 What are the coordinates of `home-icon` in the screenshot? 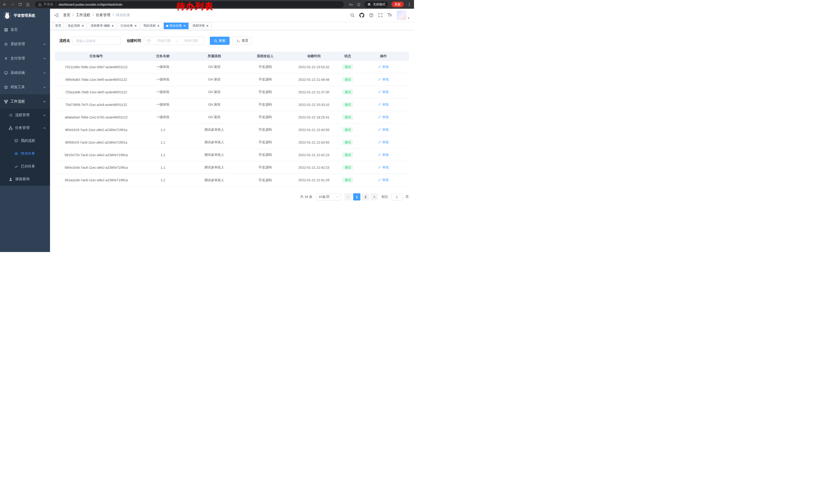 It's located at (28, 5).